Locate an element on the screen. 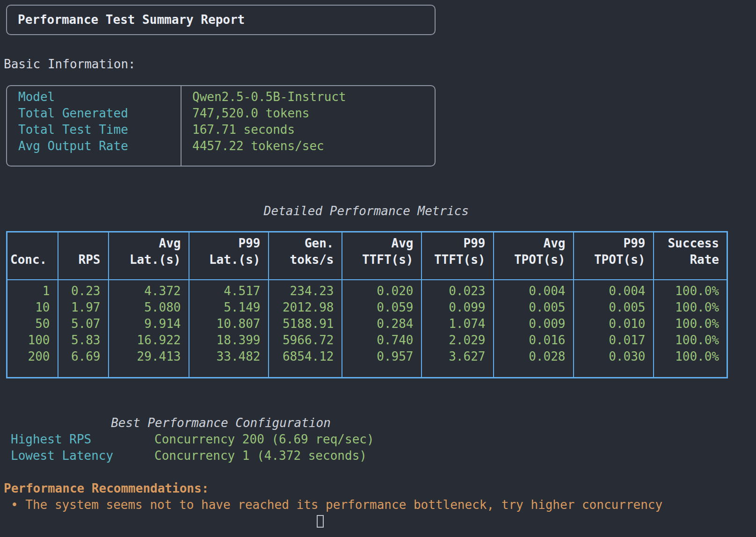 The image size is (756, 537). metrics-cell: 5.07 is located at coordinates (83, 324).